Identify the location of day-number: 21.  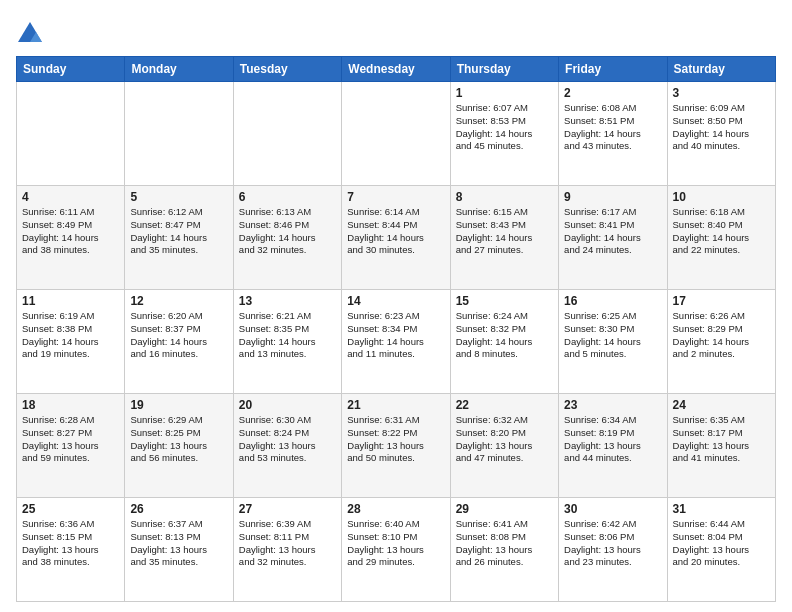
(396, 405).